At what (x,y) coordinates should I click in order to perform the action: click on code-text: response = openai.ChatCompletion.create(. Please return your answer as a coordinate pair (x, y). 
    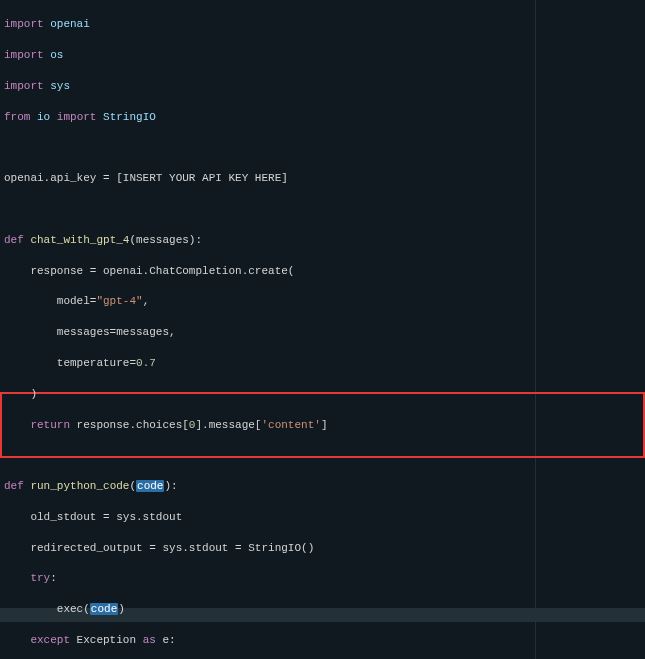
    Looking at the image, I should click on (149, 271).